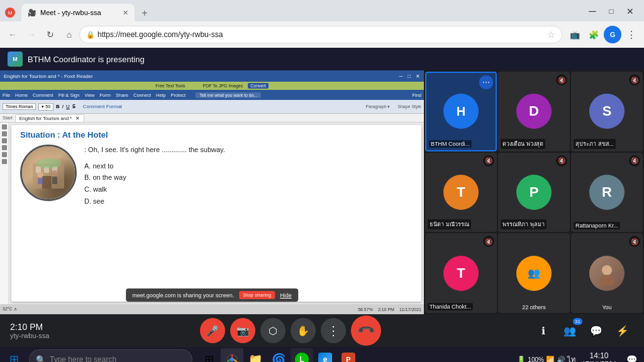  Describe the element at coordinates (31, 35) in the screenshot. I see `nav-forward-button: →` at that location.